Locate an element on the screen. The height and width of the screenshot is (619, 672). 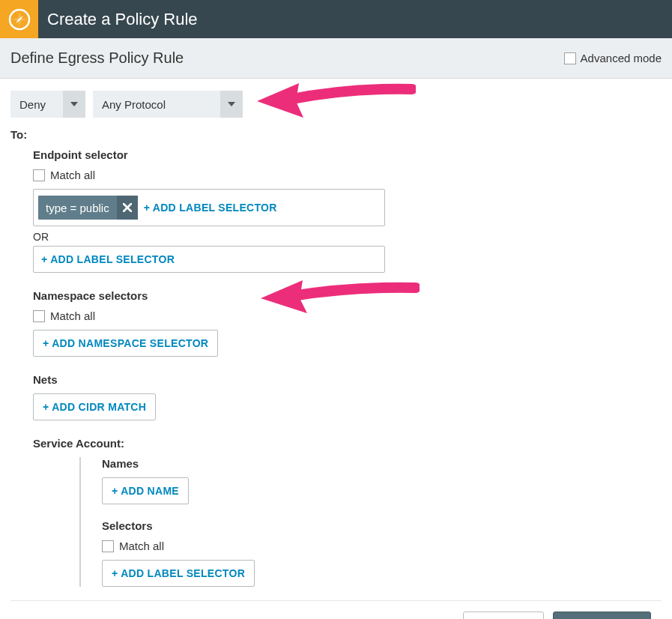
endpoint-match-all-checkbox is located at coordinates (39, 175).